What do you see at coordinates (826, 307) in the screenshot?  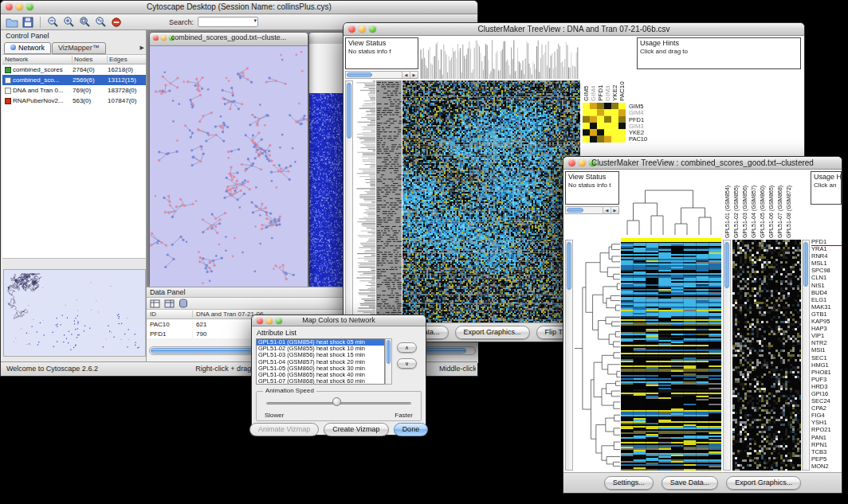 I see `gene-label: MAK31` at bounding box center [826, 307].